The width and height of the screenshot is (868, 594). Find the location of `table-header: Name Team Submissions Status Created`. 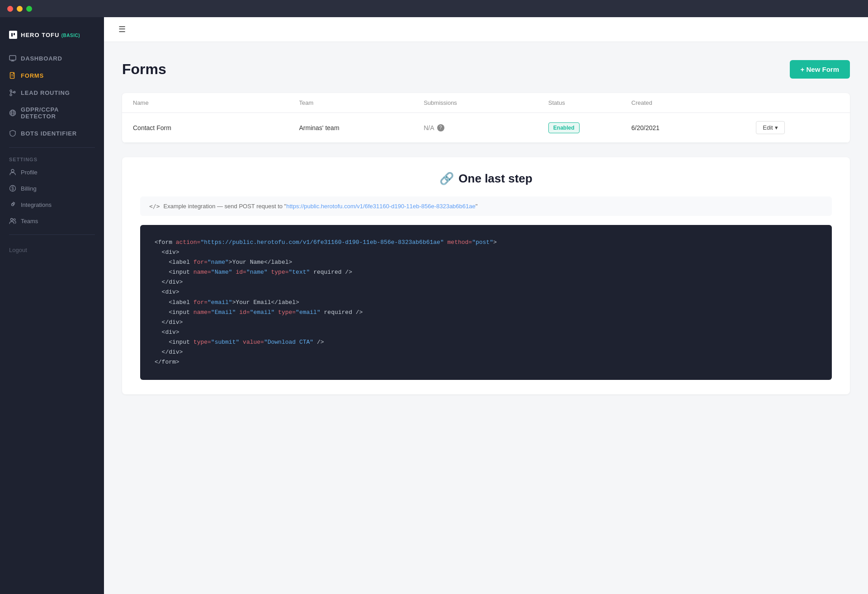

table-header: Name Team Submissions Status Created is located at coordinates (486, 103).